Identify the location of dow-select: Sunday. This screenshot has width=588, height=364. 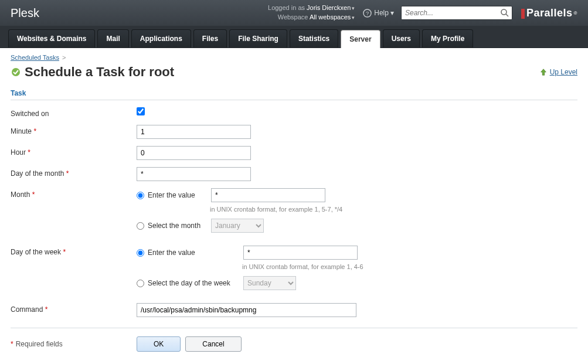
(270, 283).